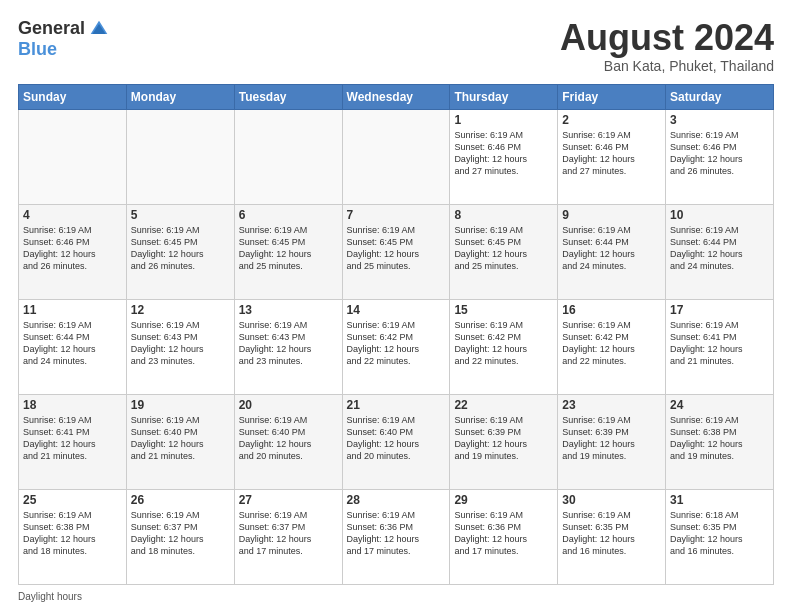  What do you see at coordinates (180, 252) in the screenshot?
I see `calendar-cell: 5Sunrise: 6:19 AM Sunset: 6:45 PM Daylig…` at bounding box center [180, 252].